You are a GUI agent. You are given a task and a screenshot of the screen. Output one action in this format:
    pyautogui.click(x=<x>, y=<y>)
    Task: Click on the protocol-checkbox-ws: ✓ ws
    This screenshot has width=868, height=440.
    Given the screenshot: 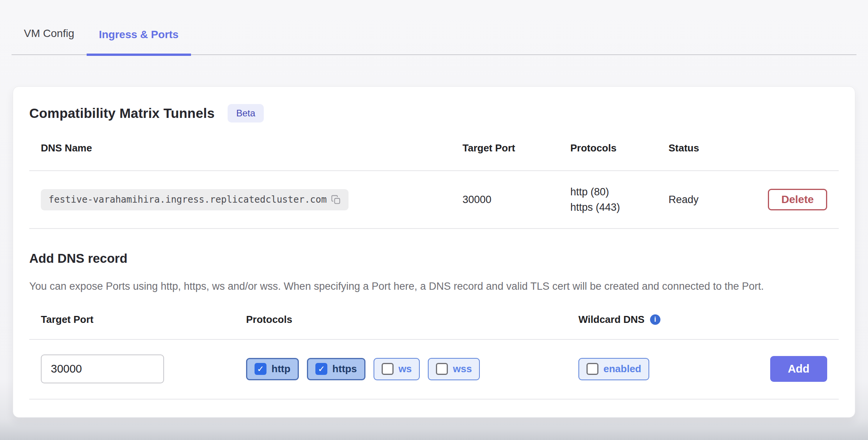 What is the action you would take?
    pyautogui.click(x=397, y=369)
    